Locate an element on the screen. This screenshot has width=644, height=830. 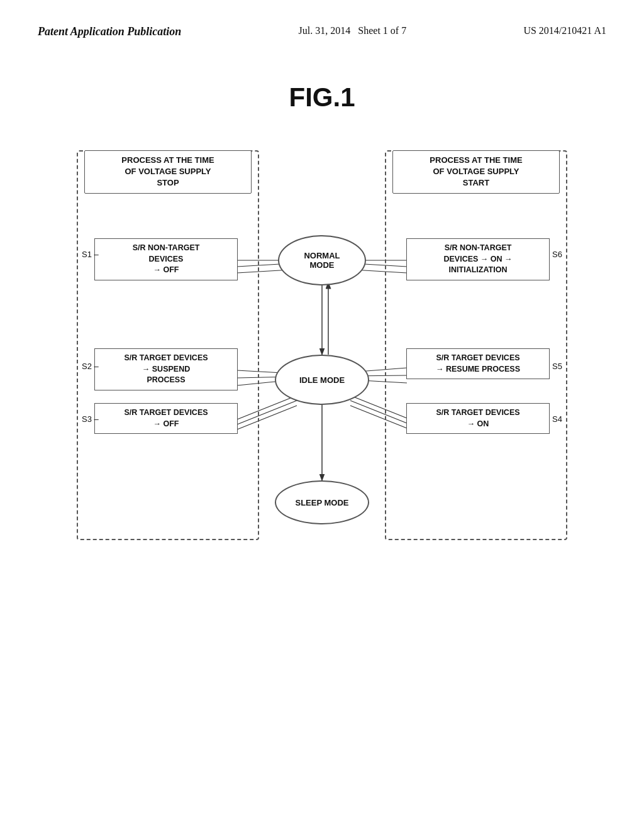
s4-label: S4 is located at coordinates (557, 419).